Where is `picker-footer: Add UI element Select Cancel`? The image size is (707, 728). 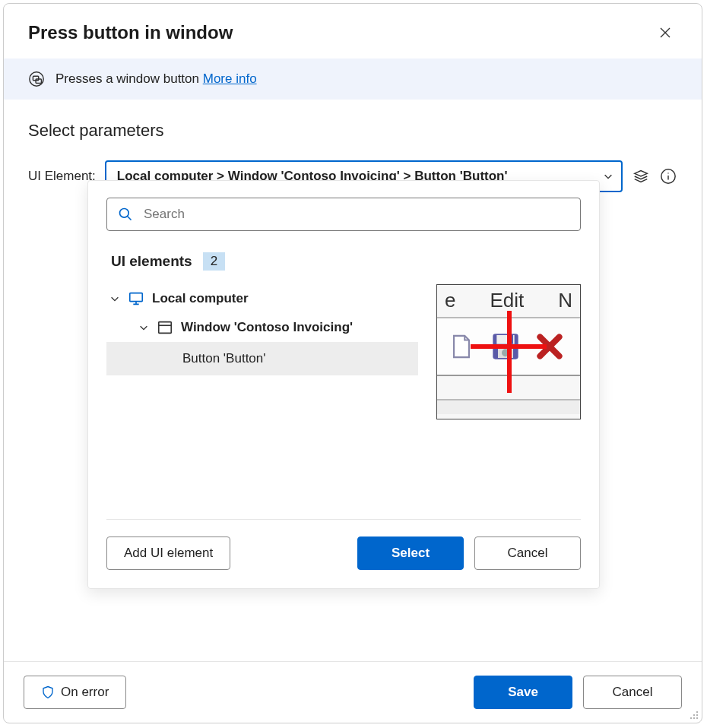 picker-footer: Add UI element Select Cancel is located at coordinates (344, 544).